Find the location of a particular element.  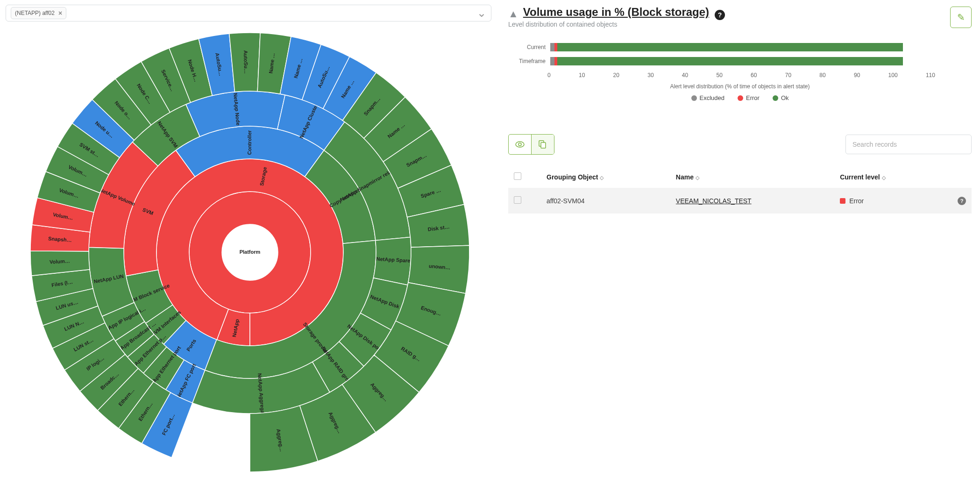

warning-icon: ▲ is located at coordinates (513, 14).